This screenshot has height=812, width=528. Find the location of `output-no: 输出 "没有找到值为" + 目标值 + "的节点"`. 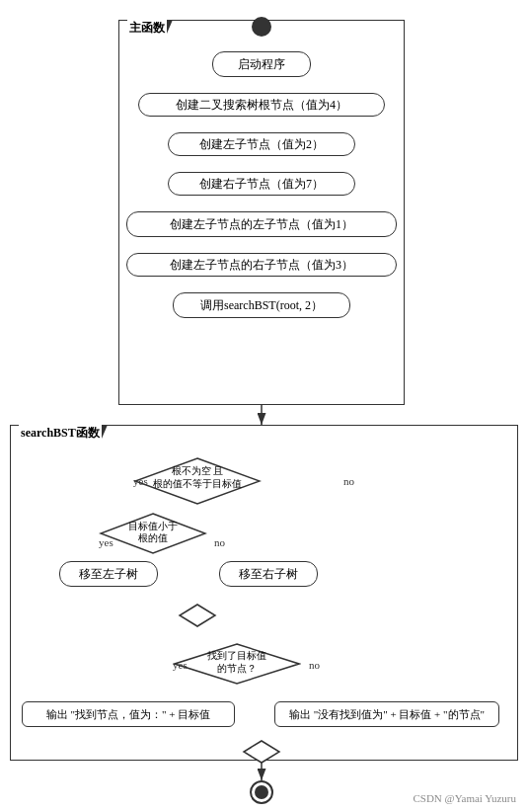

output-no: 输出 "没有找到值为" + 目标值 + "的节点" is located at coordinates (387, 714).